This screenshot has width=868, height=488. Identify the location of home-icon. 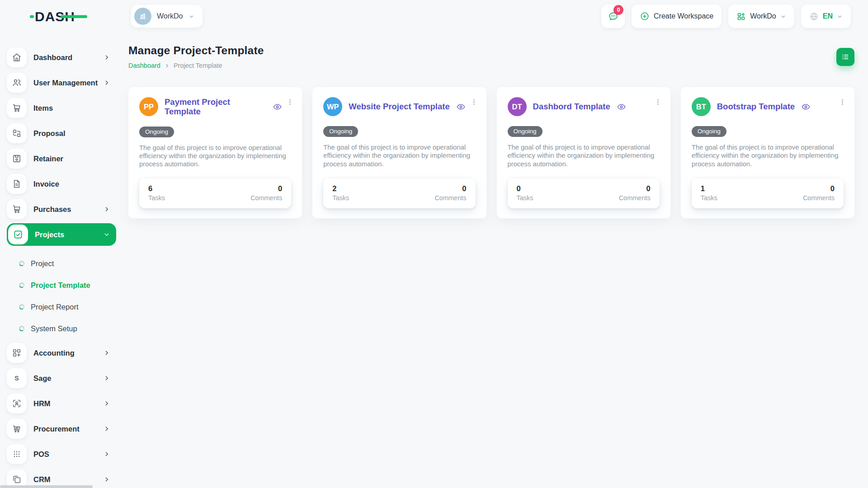
(17, 57).